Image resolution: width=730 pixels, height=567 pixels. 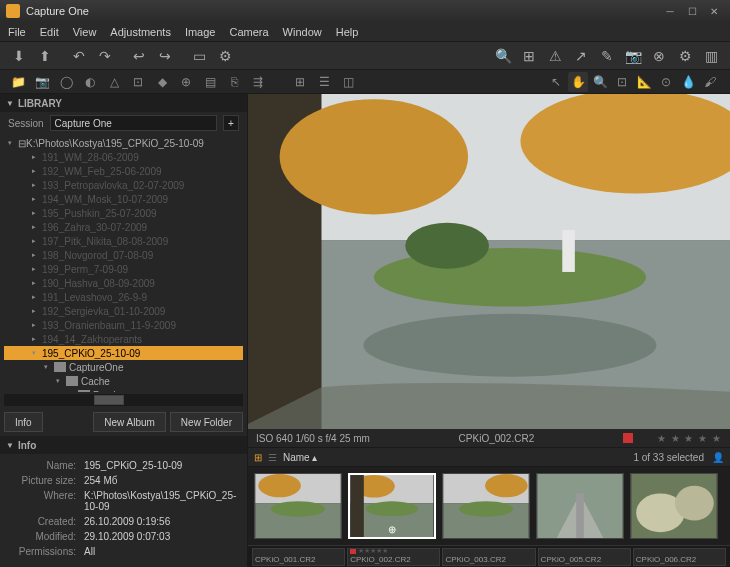 I want to click on folder-tab-icon: 📁, so click(x=18, y=82).